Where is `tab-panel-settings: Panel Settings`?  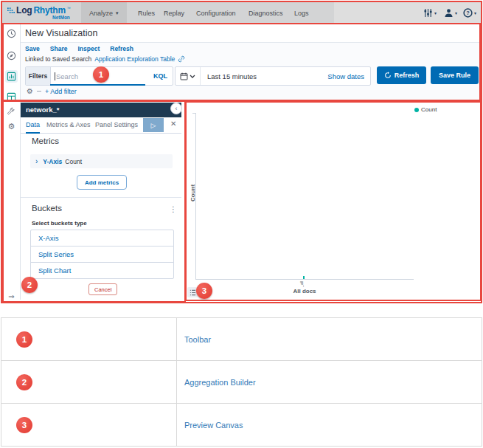
tab-panel-settings: Panel Settings is located at coordinates (117, 125).